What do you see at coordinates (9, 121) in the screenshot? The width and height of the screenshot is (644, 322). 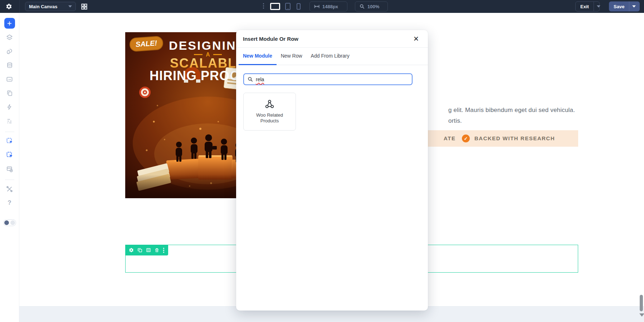 I see `list-settings-icon` at bounding box center [9, 121].